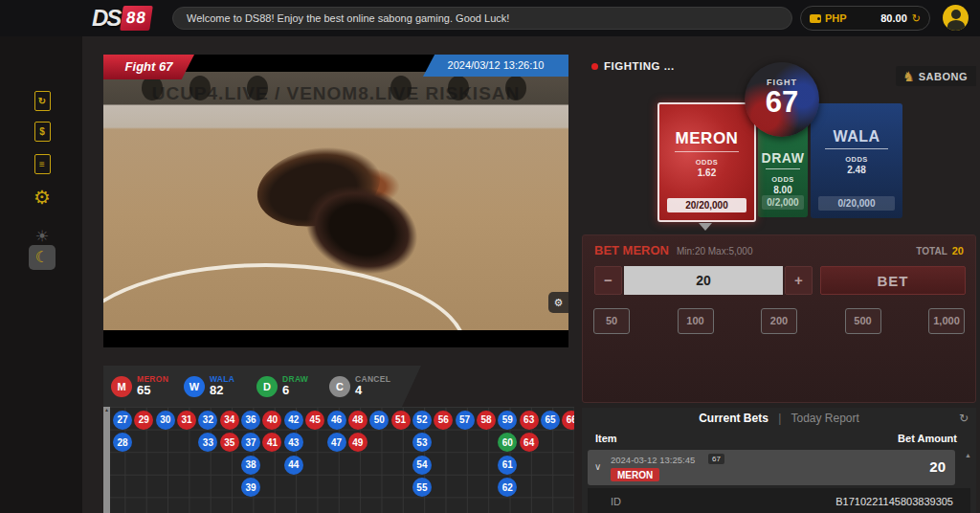  Describe the element at coordinates (947, 322) in the screenshot. I see `chip-1000: 1,000` at that location.